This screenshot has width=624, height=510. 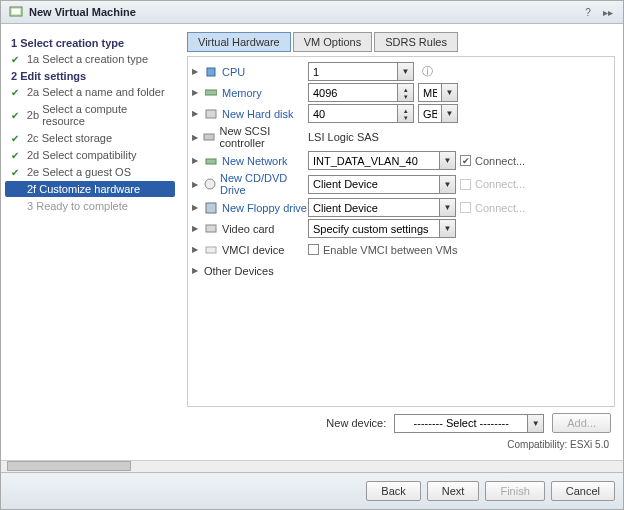 I want to click on floppy-label: New Floppy drive, so click(x=264, y=208).